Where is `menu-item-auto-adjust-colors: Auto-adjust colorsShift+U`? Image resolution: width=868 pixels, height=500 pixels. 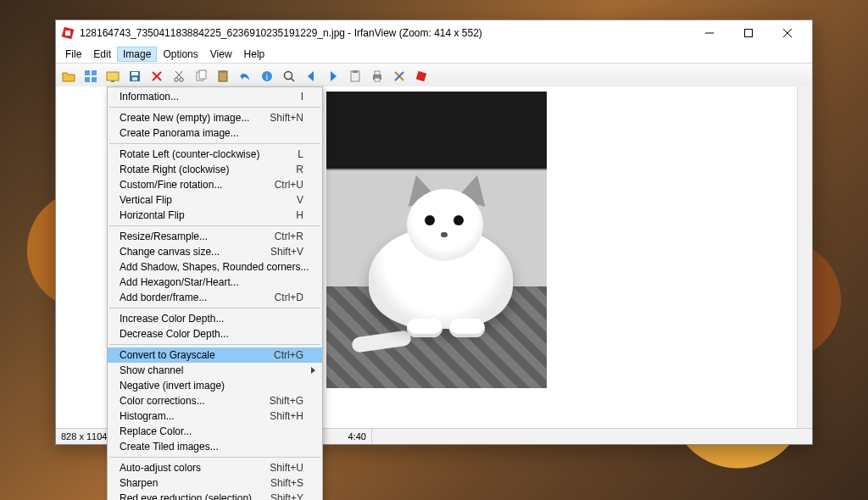
menu-item-auto-adjust-colors: Auto-adjust colorsShift+U is located at coordinates (215, 468).